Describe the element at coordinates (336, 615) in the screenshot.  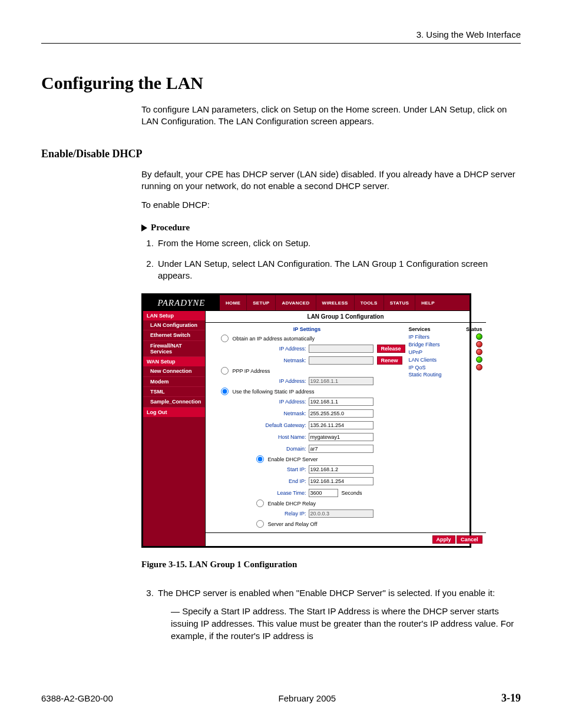
I see `procedure-list-continued: The DHCP server is enabled when "Enable …` at that location.